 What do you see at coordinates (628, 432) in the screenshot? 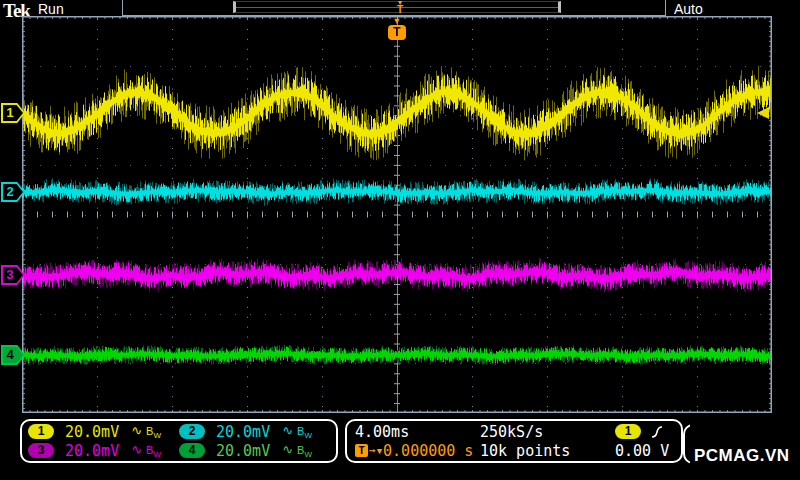
I see `trigger-source-badge: 1` at bounding box center [628, 432].